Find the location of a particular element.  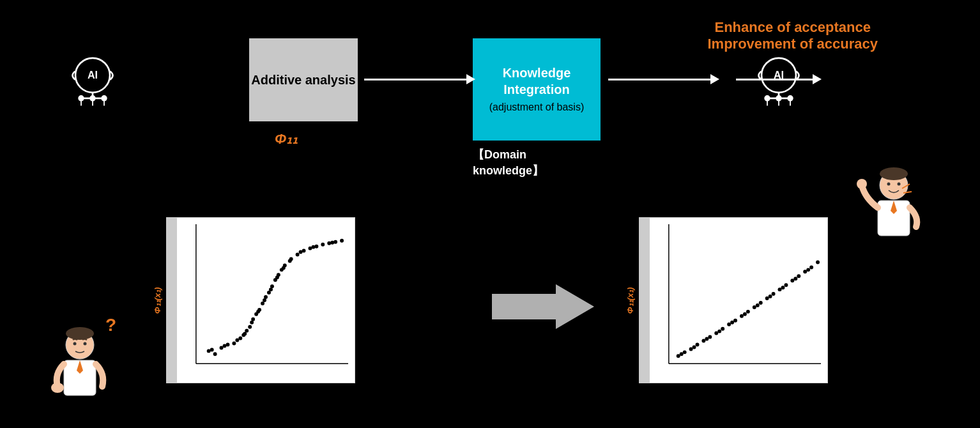

big-gray-arrow is located at coordinates (543, 307).